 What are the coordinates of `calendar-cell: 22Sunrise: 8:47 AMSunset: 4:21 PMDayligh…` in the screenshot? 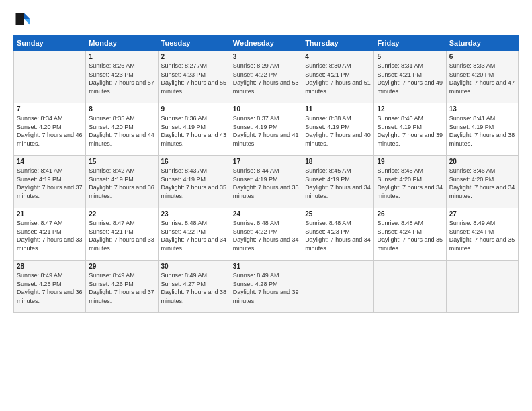 It's located at (122, 234).